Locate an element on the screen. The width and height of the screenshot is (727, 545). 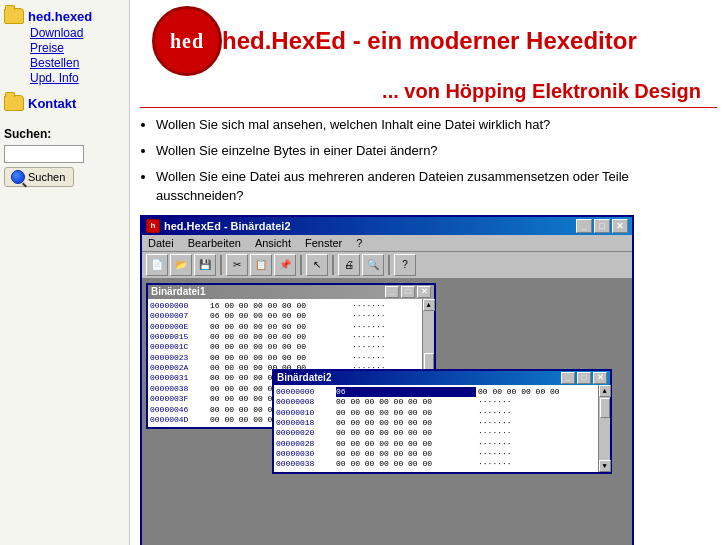
app-icon-small: h is located at coordinates (153, 226).